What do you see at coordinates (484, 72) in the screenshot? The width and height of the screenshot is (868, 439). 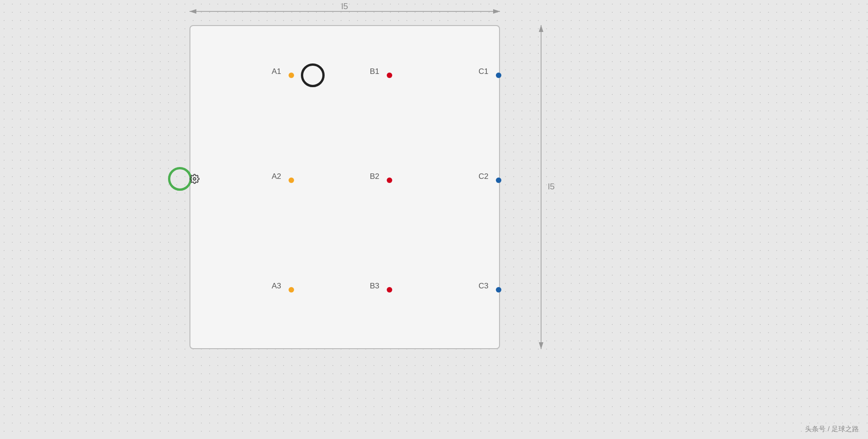 I see `label-C1: C1` at bounding box center [484, 72].